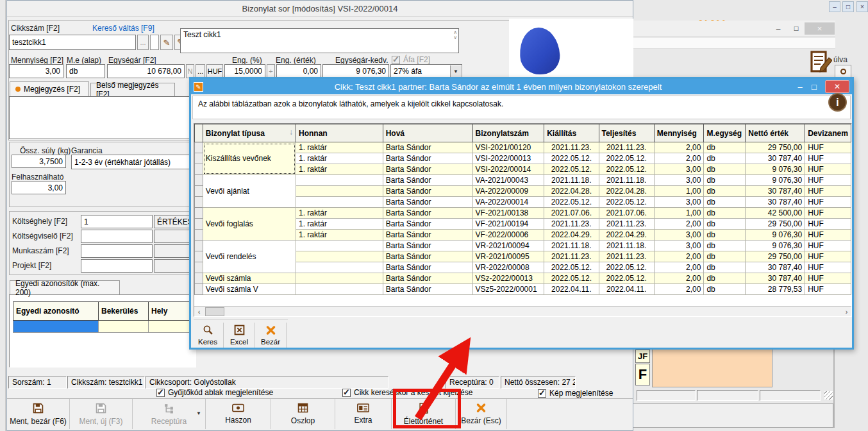  I want to click on edit-document-icon, so click(821, 62).